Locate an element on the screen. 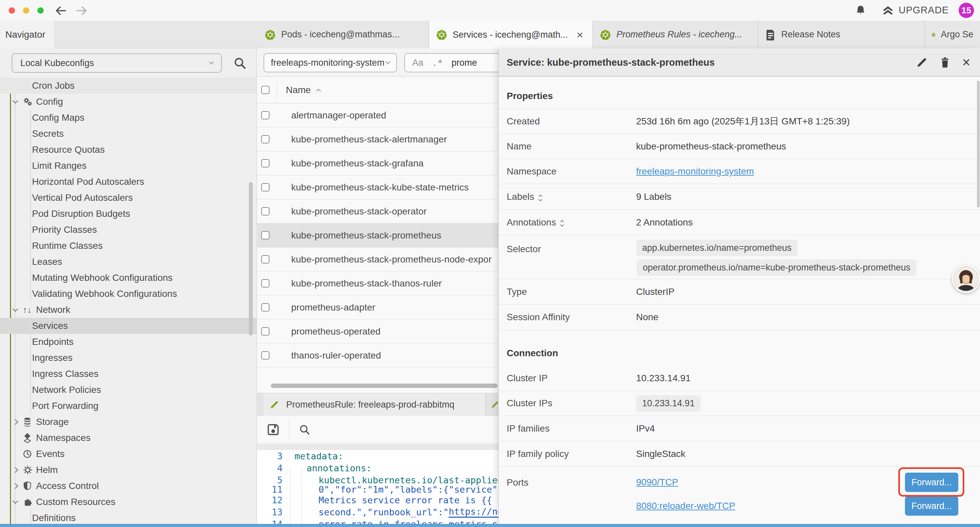 Image resolution: width=980 pixels, height=527 pixels. navigator-panel-tab: Navigator is located at coordinates (27, 35).